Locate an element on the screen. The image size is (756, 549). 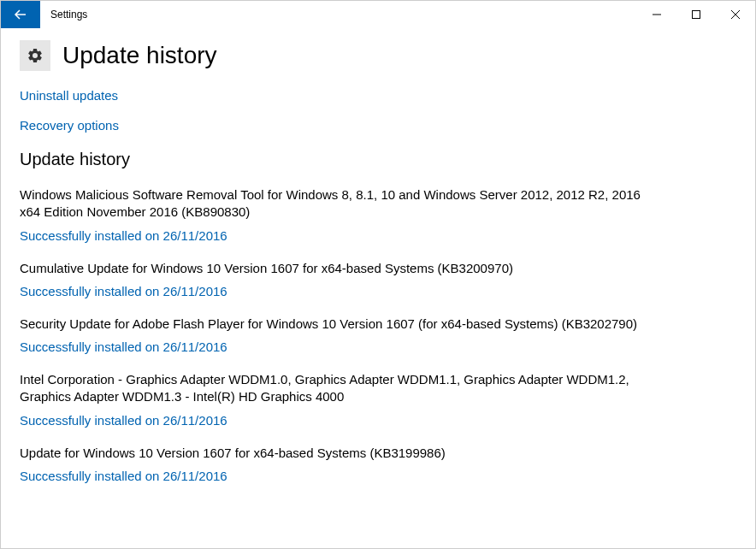
close-button is located at coordinates (735, 15).